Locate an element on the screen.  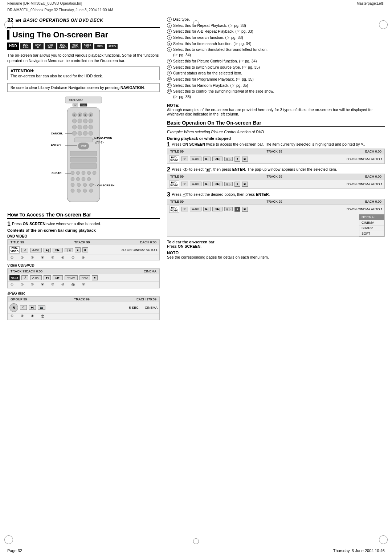
disc-icon-jpeg: JPEG is located at coordinates (112, 46).